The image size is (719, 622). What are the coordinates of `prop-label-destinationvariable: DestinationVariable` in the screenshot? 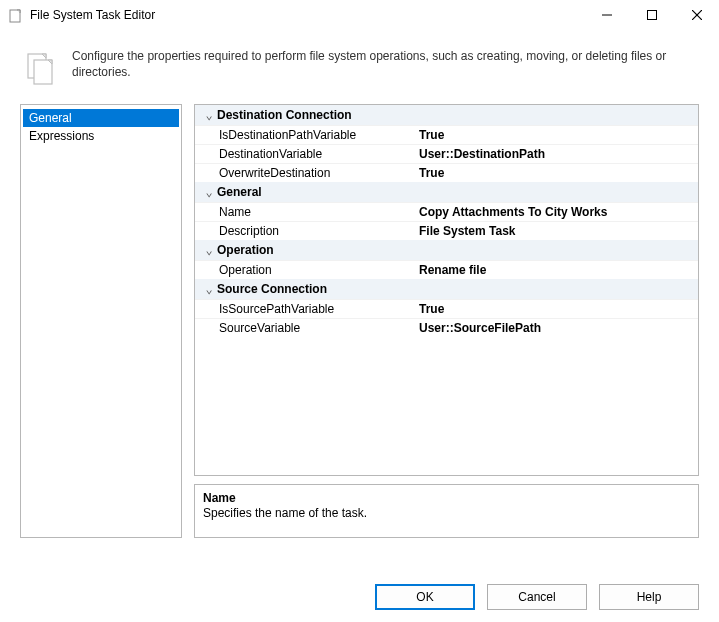 It's located at (304, 154).